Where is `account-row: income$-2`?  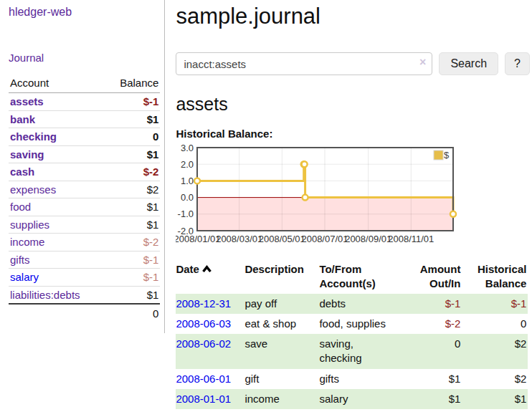 account-row: income$-2 is located at coordinates (85, 242).